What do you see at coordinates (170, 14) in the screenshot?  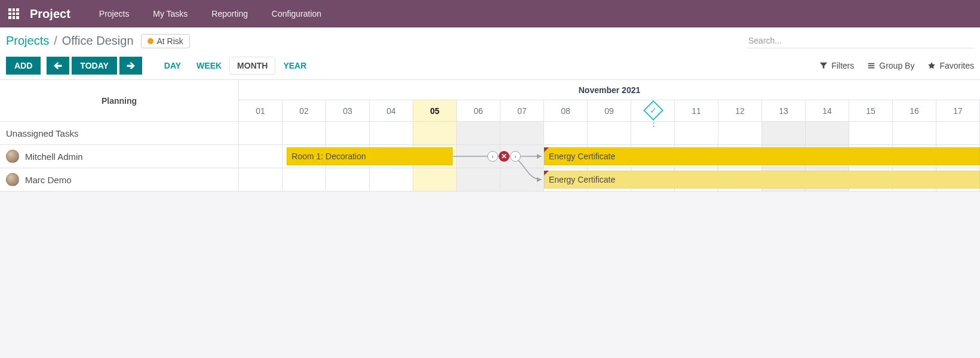 I see `nav-my-tasks: My Tasks` at bounding box center [170, 14].